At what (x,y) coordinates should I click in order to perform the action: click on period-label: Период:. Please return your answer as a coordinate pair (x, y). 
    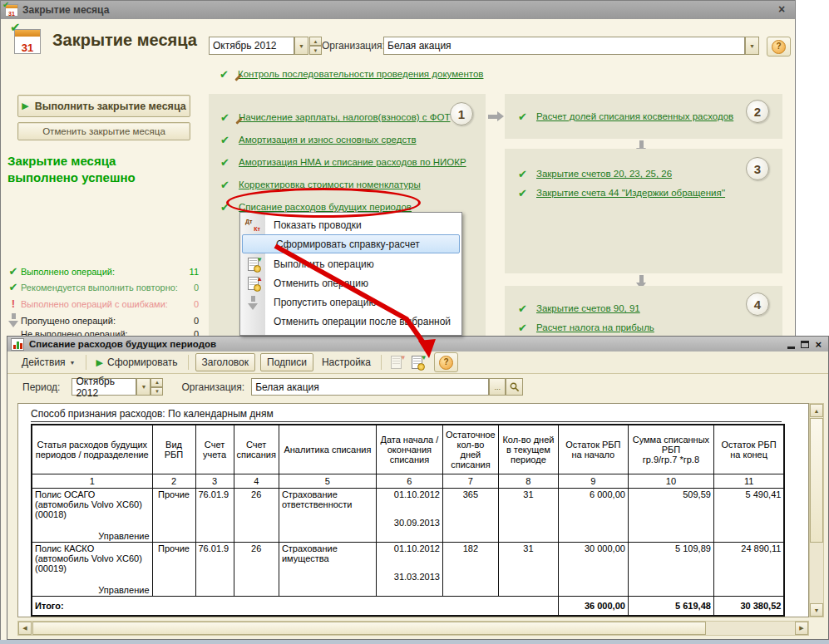
    Looking at the image, I should click on (42, 387).